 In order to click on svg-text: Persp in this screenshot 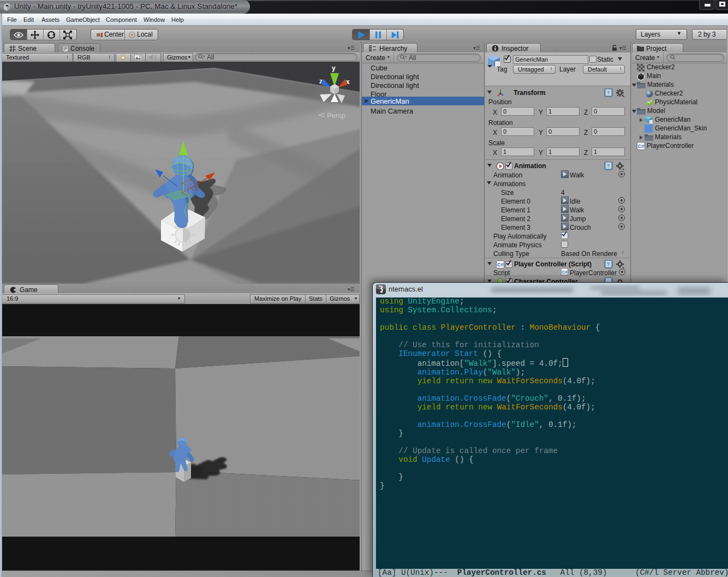, I will do `click(336, 116)`.